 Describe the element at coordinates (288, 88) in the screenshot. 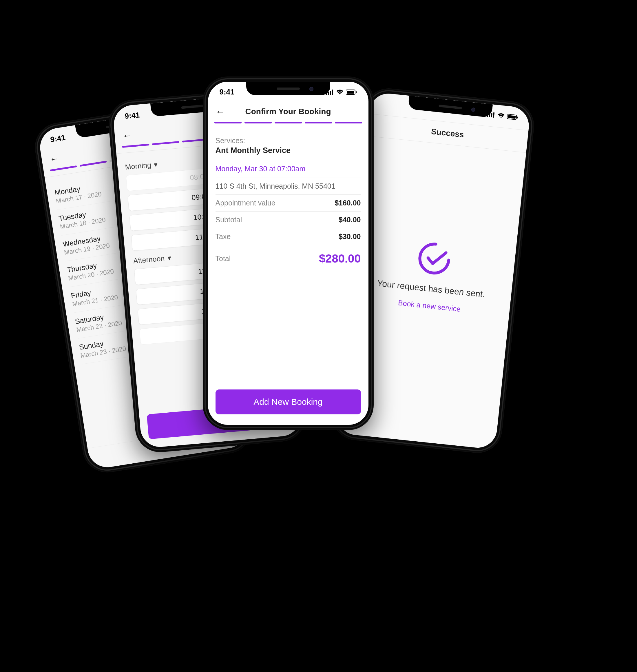

I see `notch` at that location.